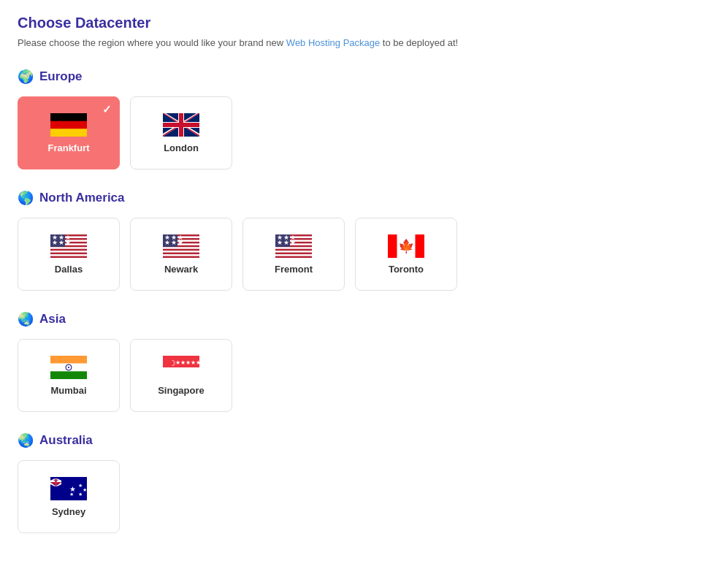  I want to click on datacenter-card-mumbai: Mumbai, so click(69, 375).